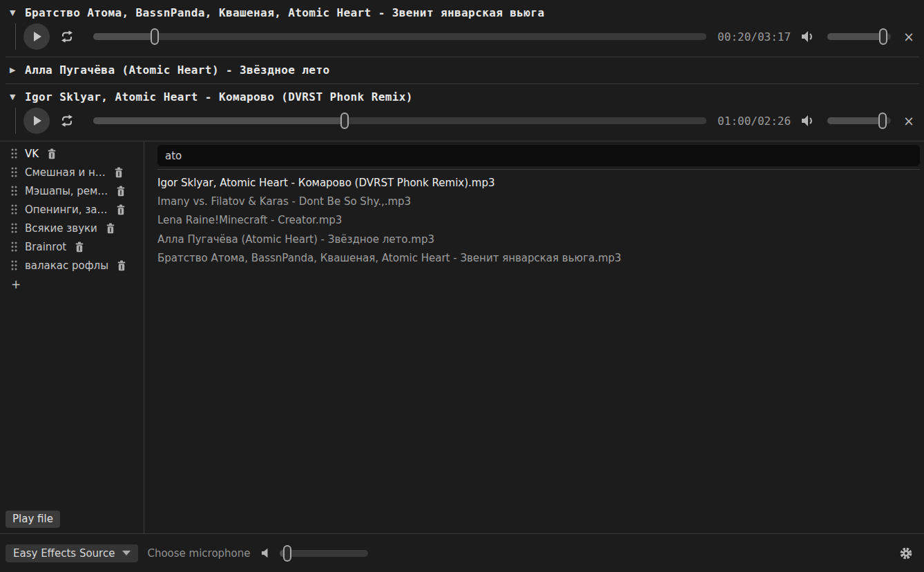 The image size is (924, 572). I want to click on gear-icon, so click(906, 553).